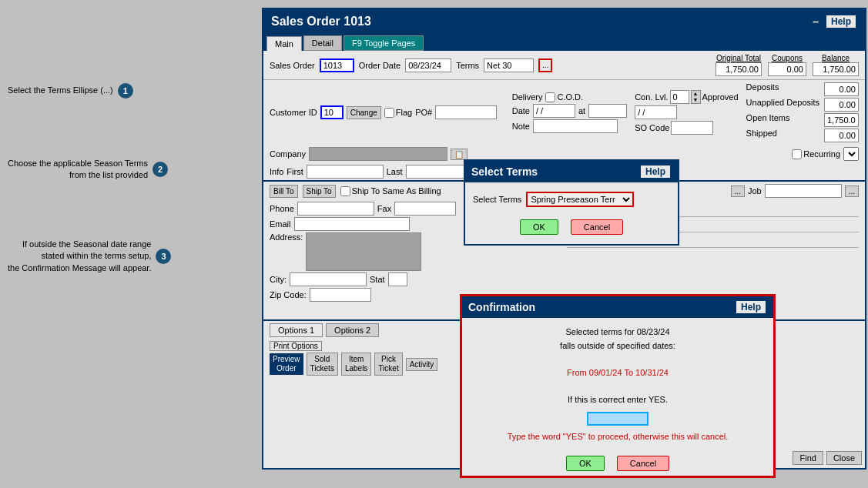  I want to click on con-lv-down: ▼, so click(696, 100).